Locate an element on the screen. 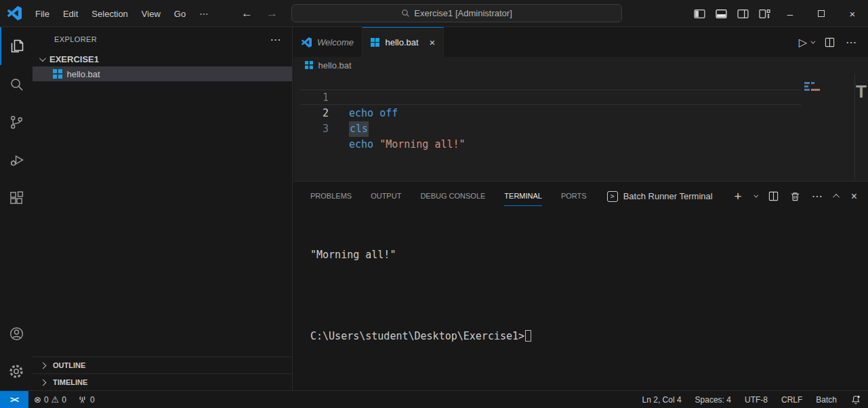 The image size is (868, 408). editor-more-icon: ⋯ is located at coordinates (851, 42).